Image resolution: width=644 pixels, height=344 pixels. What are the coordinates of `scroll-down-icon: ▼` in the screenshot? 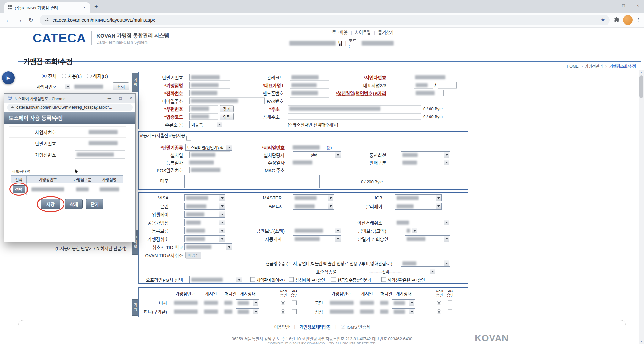 It's located at (641, 341).